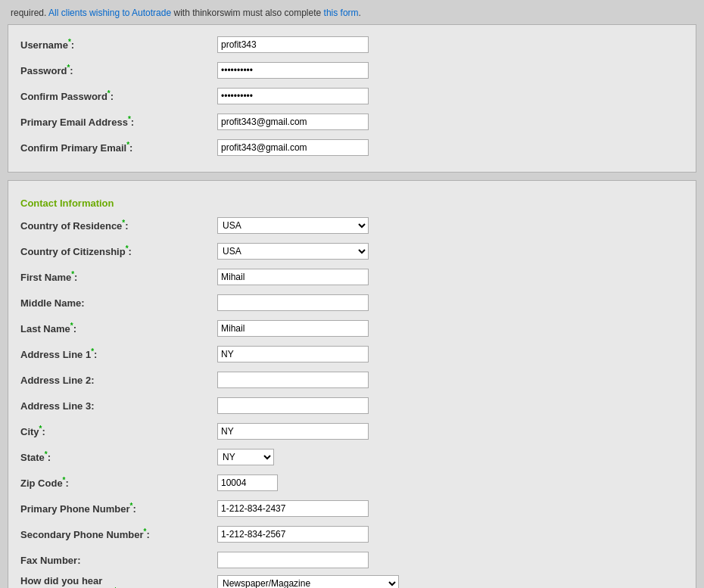 The width and height of the screenshot is (704, 588). I want to click on first-name-row: First Name*:, so click(352, 277).